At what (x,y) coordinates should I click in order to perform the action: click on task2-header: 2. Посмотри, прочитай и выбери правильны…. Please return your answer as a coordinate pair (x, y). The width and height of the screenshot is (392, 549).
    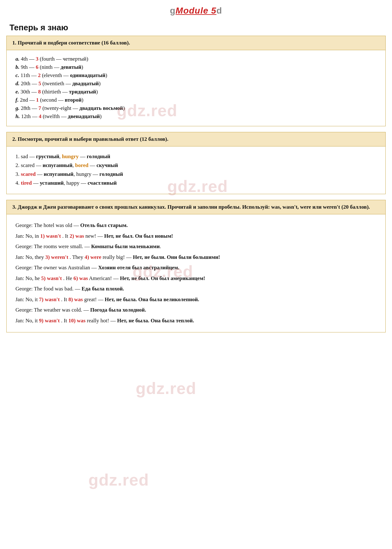
    Looking at the image, I should click on (196, 139).